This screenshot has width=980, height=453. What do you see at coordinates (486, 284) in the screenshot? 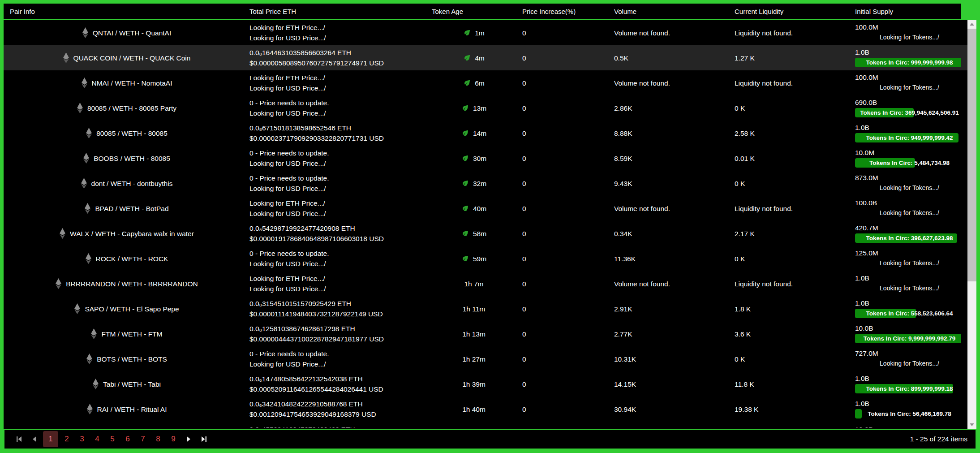
I see `table-row: BRRRRANDON / WETH - BRRRRANDONLooking fo…` at bounding box center [486, 284].